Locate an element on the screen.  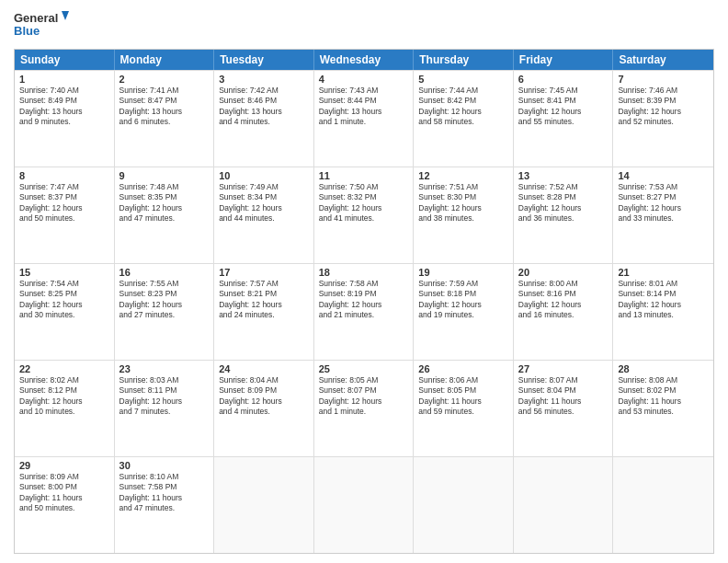
day-number: 3 is located at coordinates (264, 79).